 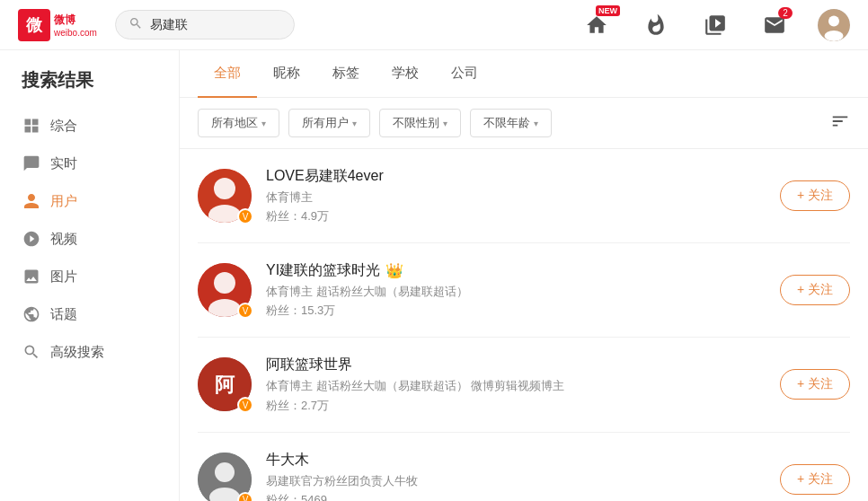 What do you see at coordinates (516, 406) in the screenshot?
I see `user-fans-3: 粉丝：2.7万` at bounding box center [516, 406].